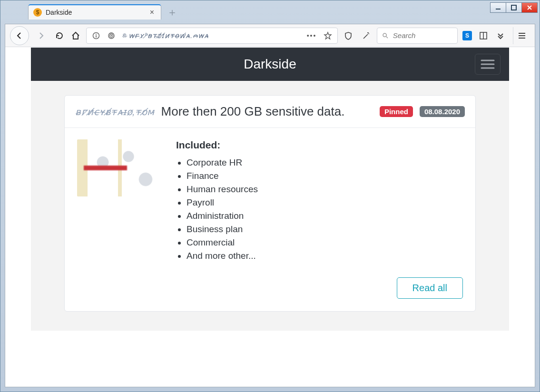 This screenshot has height=392, width=540. Describe the element at coordinates (385, 35) in the screenshot. I see `search-icon` at that location.